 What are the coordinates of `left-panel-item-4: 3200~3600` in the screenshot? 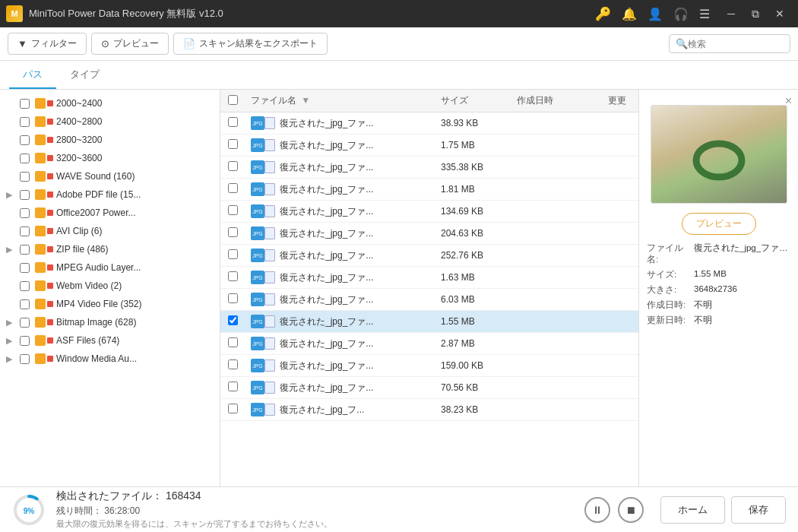 It's located at (109, 158).